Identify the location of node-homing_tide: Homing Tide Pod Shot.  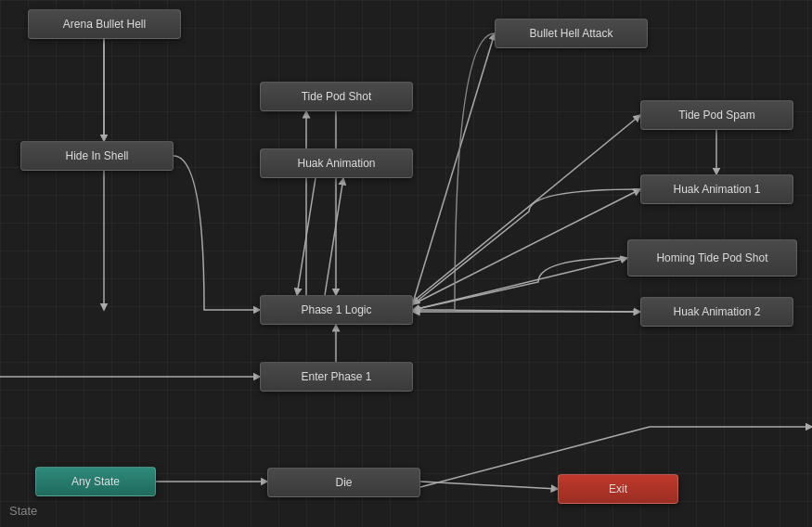
(713, 258).